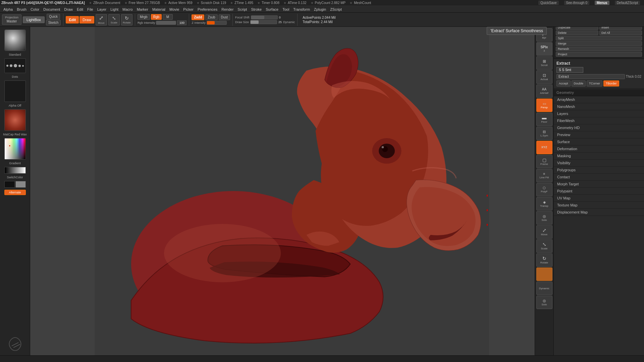 Image resolution: width=644 pixels, height=362 pixels. What do you see at coordinates (544, 204) in the screenshot?
I see `transp-button: ◈ Transp` at bounding box center [544, 204].